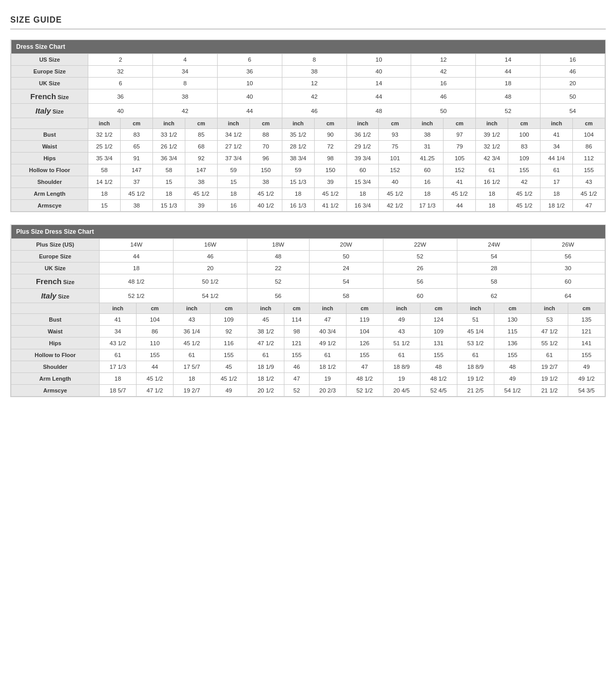 The height and width of the screenshot is (692, 616). Describe the element at coordinates (55, 390) in the screenshot. I see `data-row-label: Armscye` at that location.